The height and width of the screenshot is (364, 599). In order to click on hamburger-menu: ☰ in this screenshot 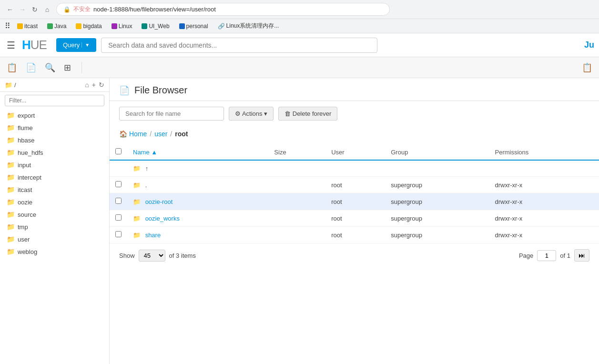, I will do `click(11, 45)`.